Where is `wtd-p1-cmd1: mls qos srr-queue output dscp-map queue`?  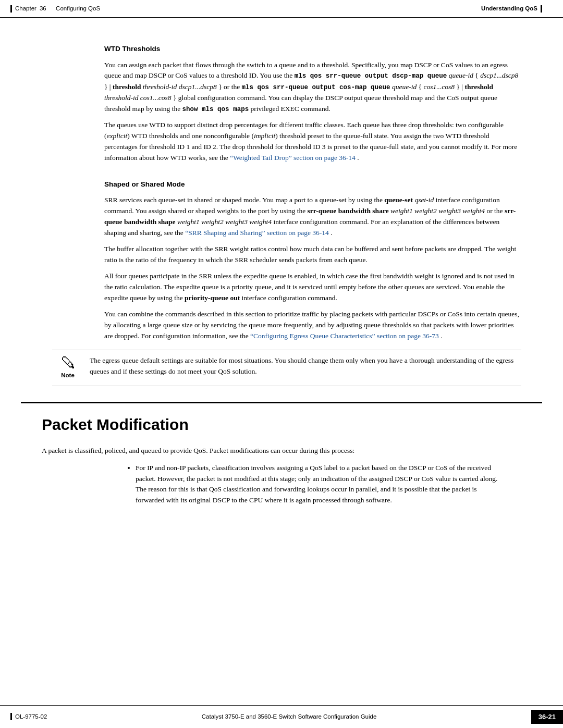
wtd-p1-cmd1: mls qos srr-queue output dscp-map queue is located at coordinates (371, 76).